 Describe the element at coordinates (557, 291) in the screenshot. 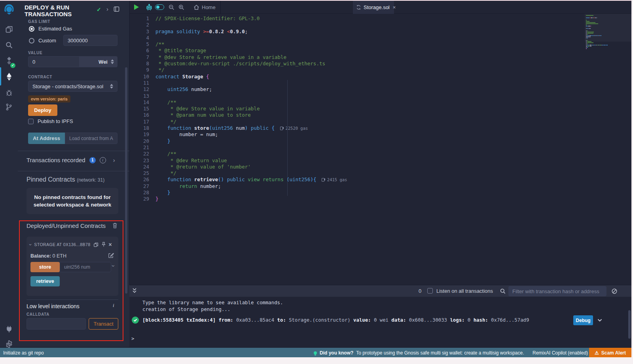

I see `filter-transactions-input` at that location.